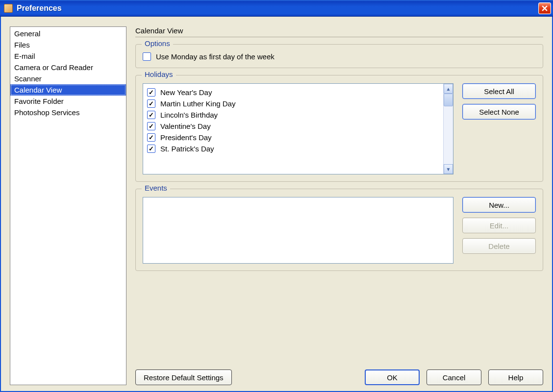 This screenshot has width=553, height=392. Describe the element at coordinates (545, 8) in the screenshot. I see `close-icon` at that location.